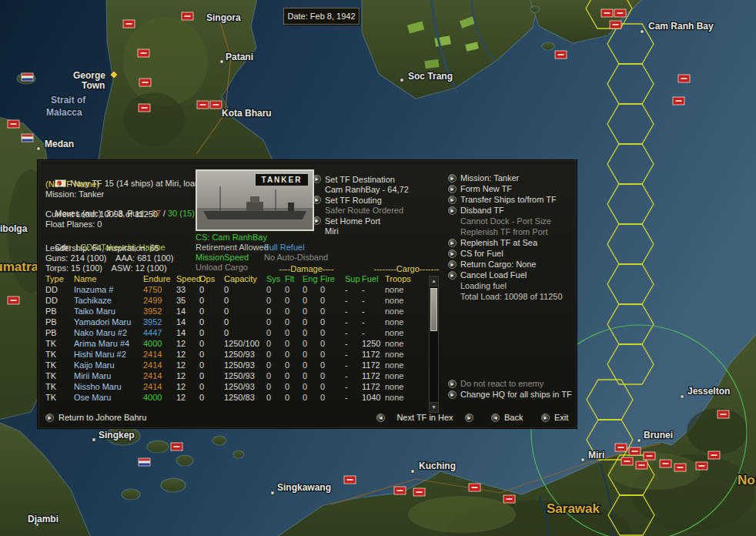  Describe the element at coordinates (380, 417) in the screenshot. I see `prev-tf-arrow-icon: ◂` at that location.